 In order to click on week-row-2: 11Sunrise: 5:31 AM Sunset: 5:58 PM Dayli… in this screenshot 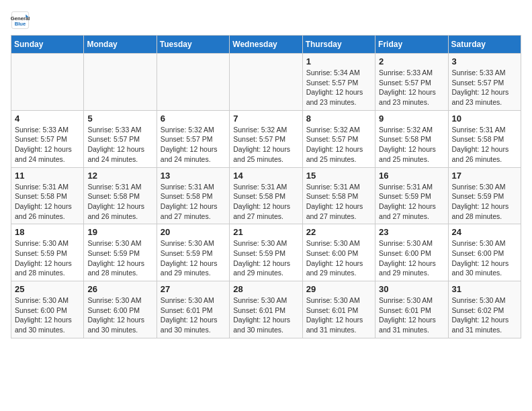, I will do `click(266, 196)`.